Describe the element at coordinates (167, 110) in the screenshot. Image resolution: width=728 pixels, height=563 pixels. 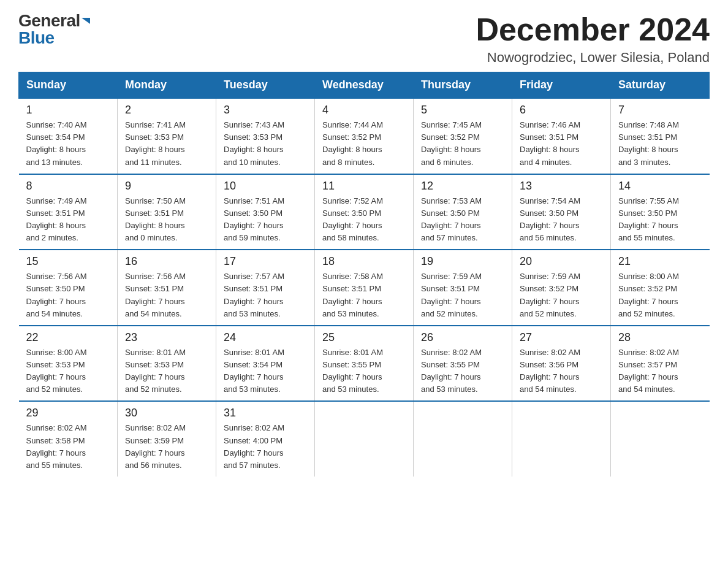
I see `day-number: 2` at that location.